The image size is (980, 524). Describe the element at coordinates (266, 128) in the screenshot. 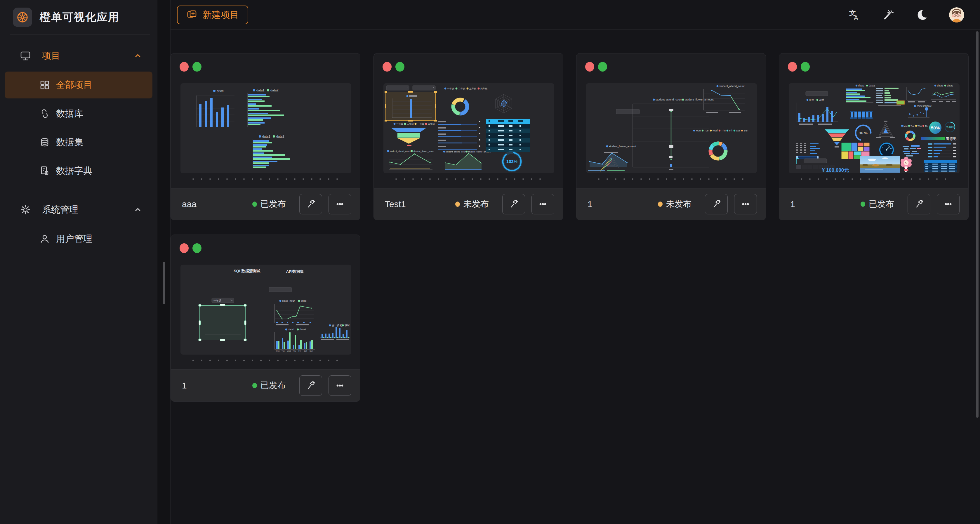

I see `project-thumbnail: price data1 data2` at that location.